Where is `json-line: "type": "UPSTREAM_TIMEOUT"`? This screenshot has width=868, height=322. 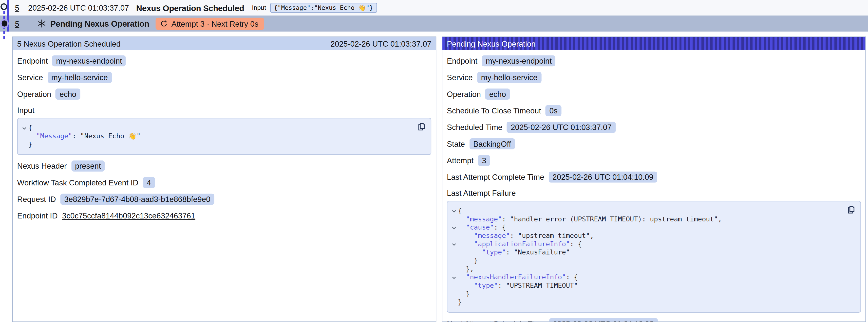
json-line: "type": "UPSTREAM_TIMEOUT" is located at coordinates (653, 286).